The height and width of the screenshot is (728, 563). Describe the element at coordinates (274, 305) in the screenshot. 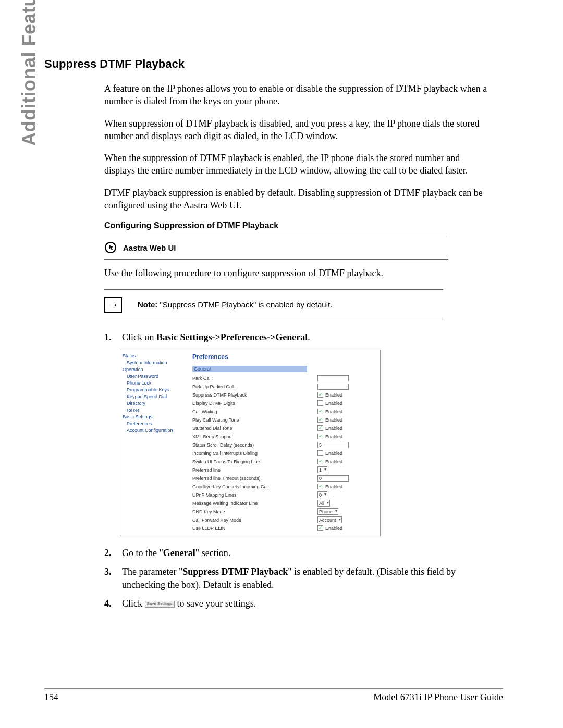

I see `note-block: → Note: "Suppress DTMF Playback" is enab…` at that location.